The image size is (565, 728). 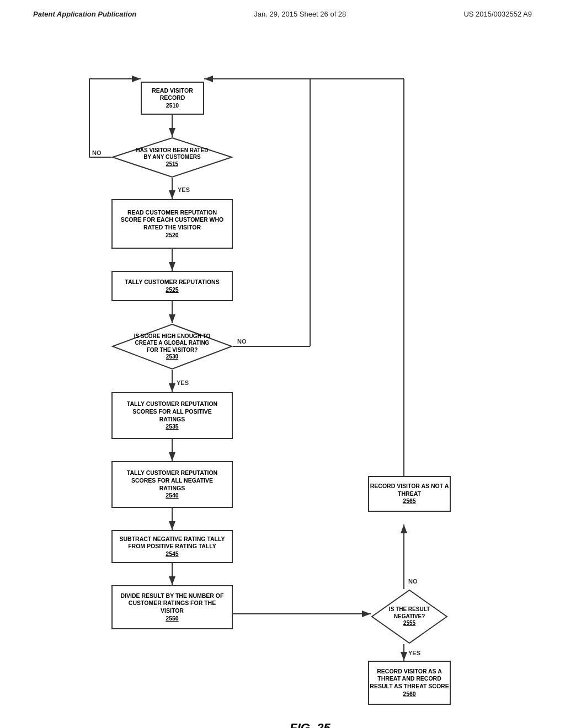 I want to click on box-2540-label: TALLY CUSTOMER REPUTATIONSCORES FOR ALL …, so click(x=172, y=484).